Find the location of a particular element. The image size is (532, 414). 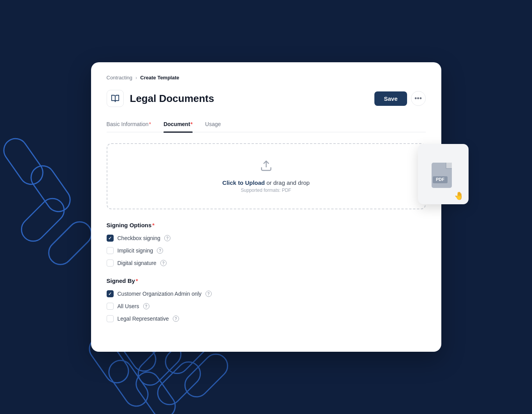

checkbox-legal-representative is located at coordinates (110, 319).